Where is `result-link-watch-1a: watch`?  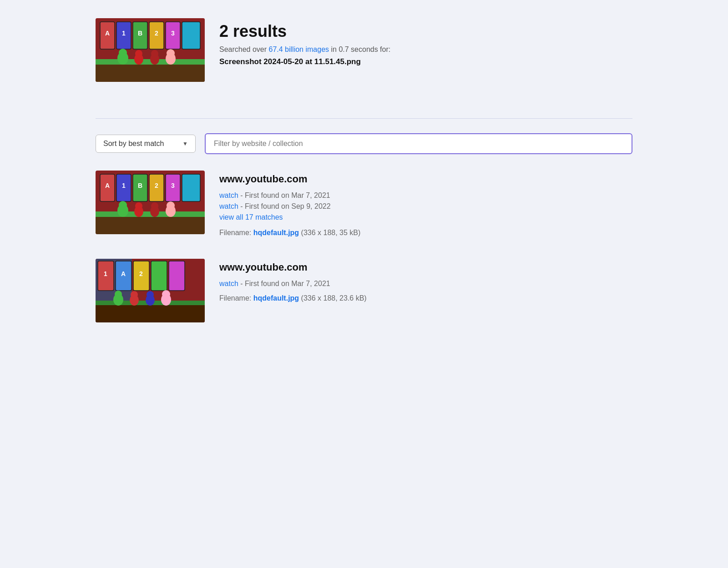
result-link-watch-1a: watch is located at coordinates (229, 196).